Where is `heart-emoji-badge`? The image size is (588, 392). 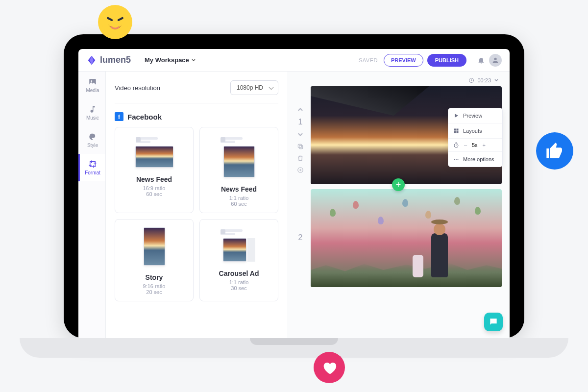
heart-emoji-badge is located at coordinates (329, 368).